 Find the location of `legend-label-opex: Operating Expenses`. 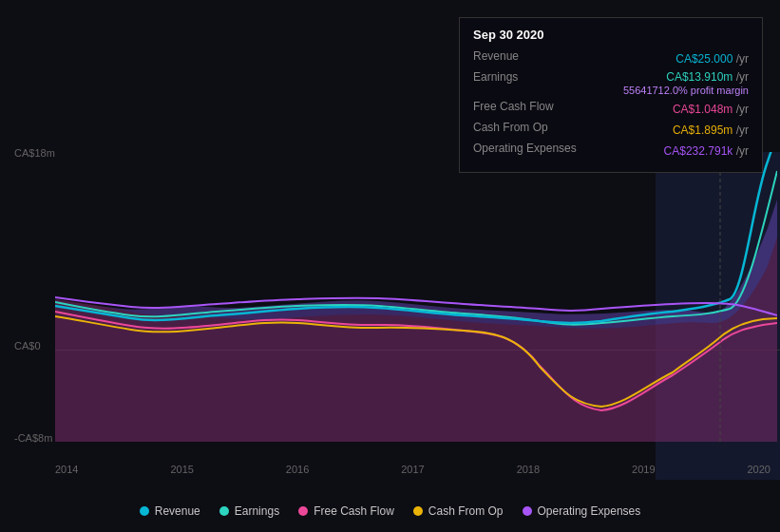

legend-label-opex: Operating Expenses is located at coordinates (589, 511).